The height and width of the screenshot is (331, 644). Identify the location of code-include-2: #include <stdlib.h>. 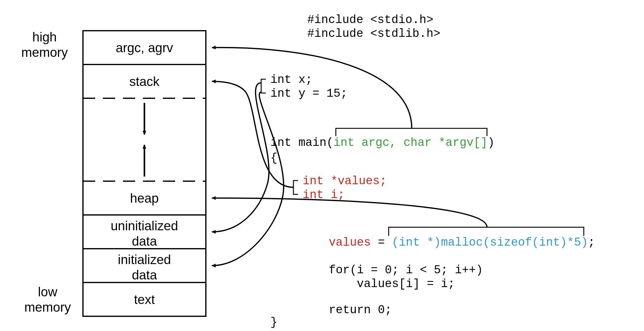
(374, 34).